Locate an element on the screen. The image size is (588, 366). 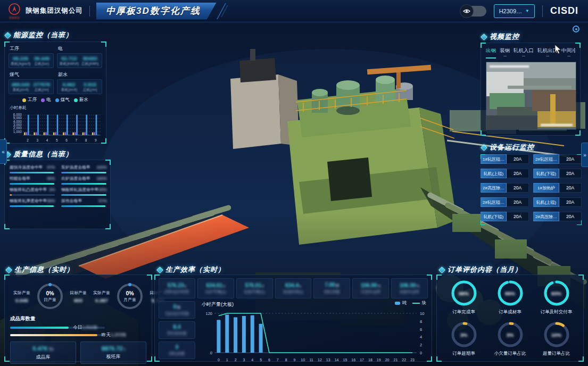
orders-panel: 98%订单完成率95%订单成材率93%订单及时交付率3%订单超期率3%小欠量订单… is located at coordinates (510, 318).